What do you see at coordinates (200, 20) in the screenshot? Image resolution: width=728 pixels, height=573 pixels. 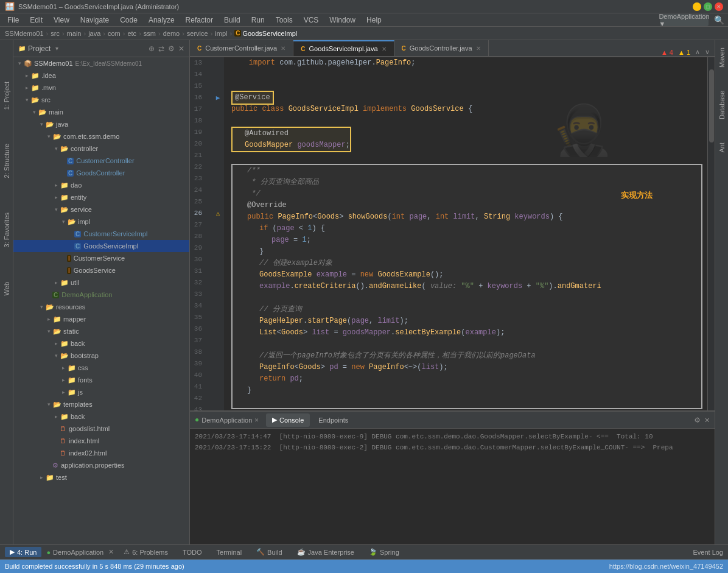 I see `menu-refactor: Refactor` at bounding box center [200, 20].